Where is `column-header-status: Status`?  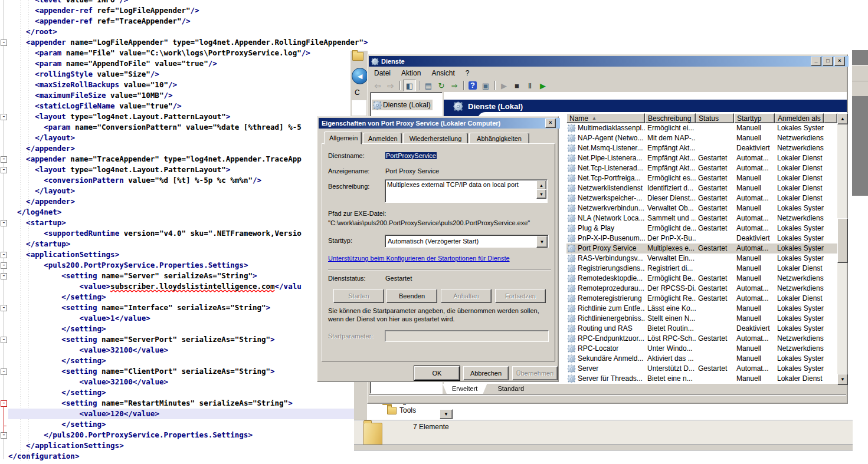
column-header-status: Status is located at coordinates (715, 118).